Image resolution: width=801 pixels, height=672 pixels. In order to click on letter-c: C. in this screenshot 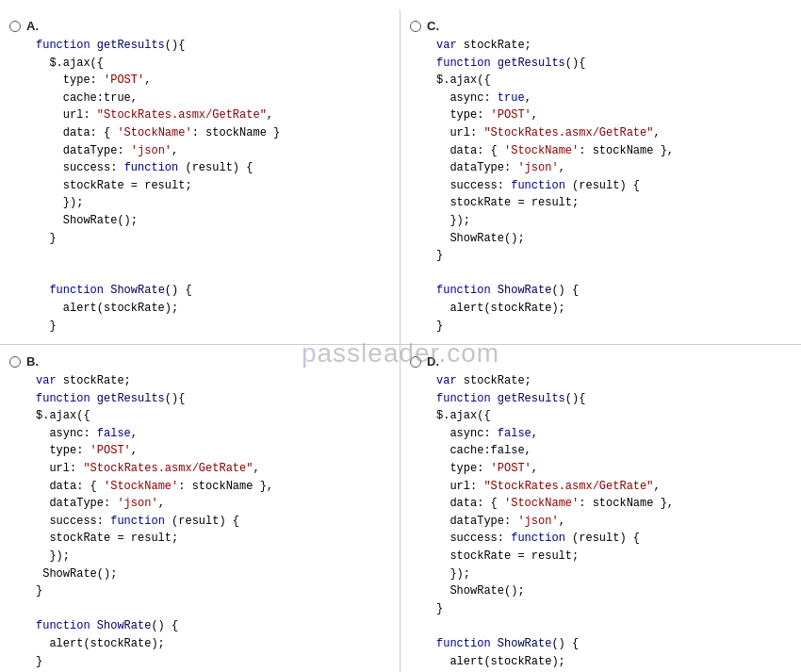, I will do `click(433, 26)`.